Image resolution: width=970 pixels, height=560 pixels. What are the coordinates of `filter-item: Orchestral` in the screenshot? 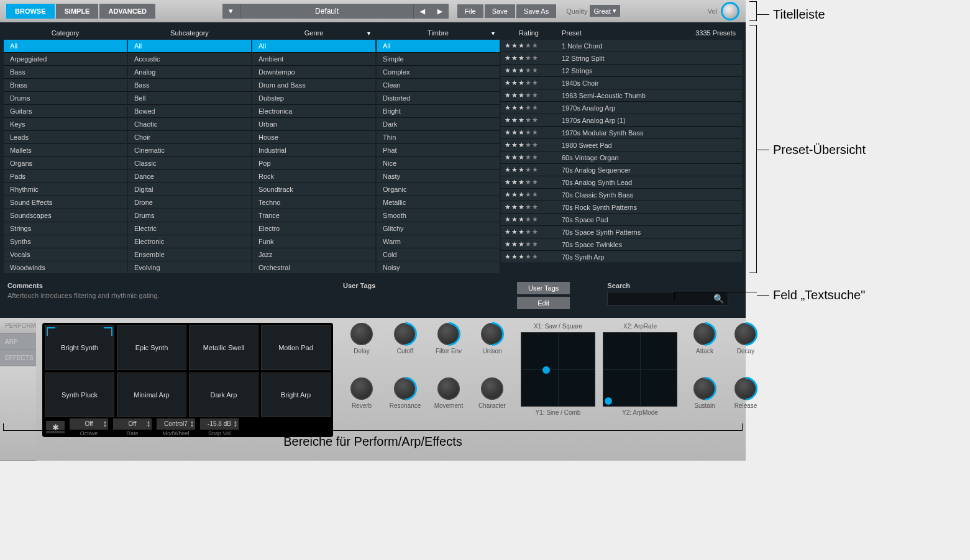 It's located at (314, 267).